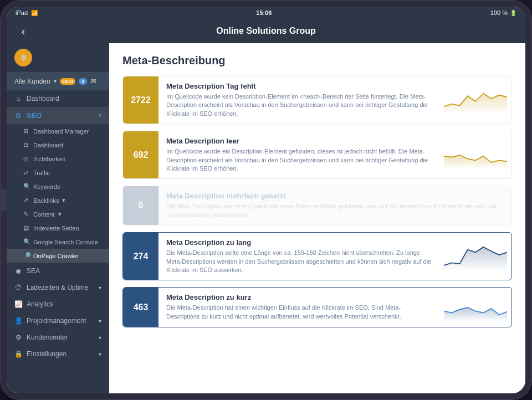 Image resolution: width=532 pixels, height=400 pixels. Describe the element at coordinates (299, 312) in the screenshot. I see `card-desc: Die Meta-Description hat einen wichtigen…` at that location.